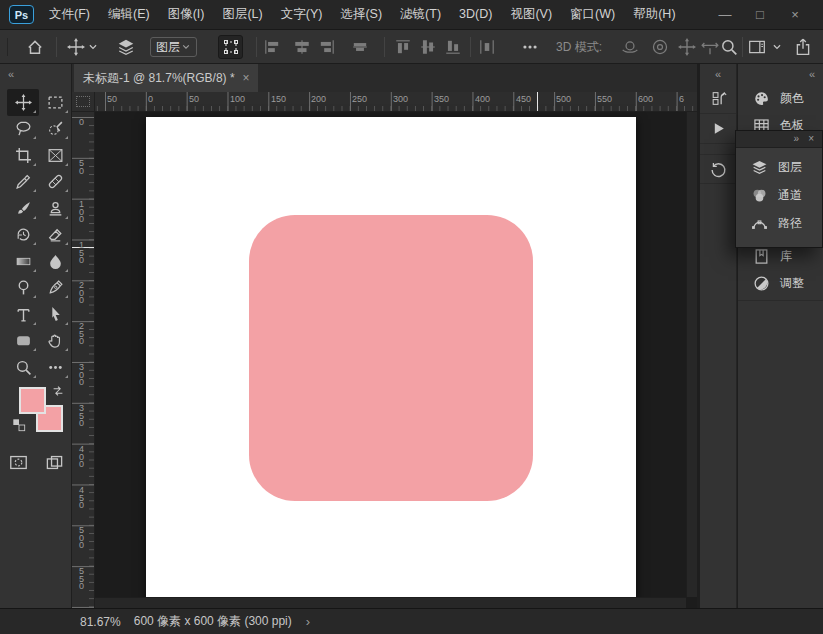 This screenshot has height=634, width=823. What do you see at coordinates (327, 47) in the screenshot?
I see `align-right-edges-button` at bounding box center [327, 47].